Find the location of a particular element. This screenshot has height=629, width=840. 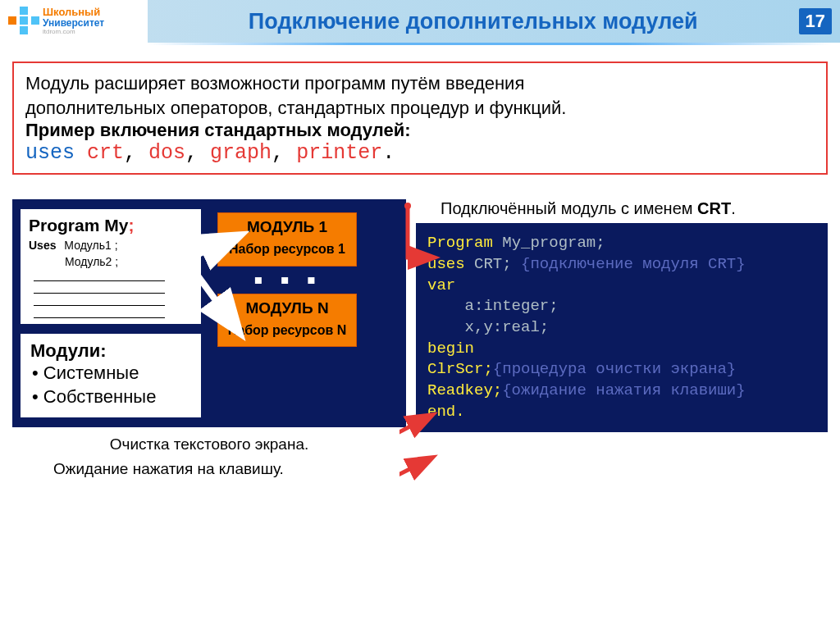

module-dos: dos is located at coordinates (167, 153).